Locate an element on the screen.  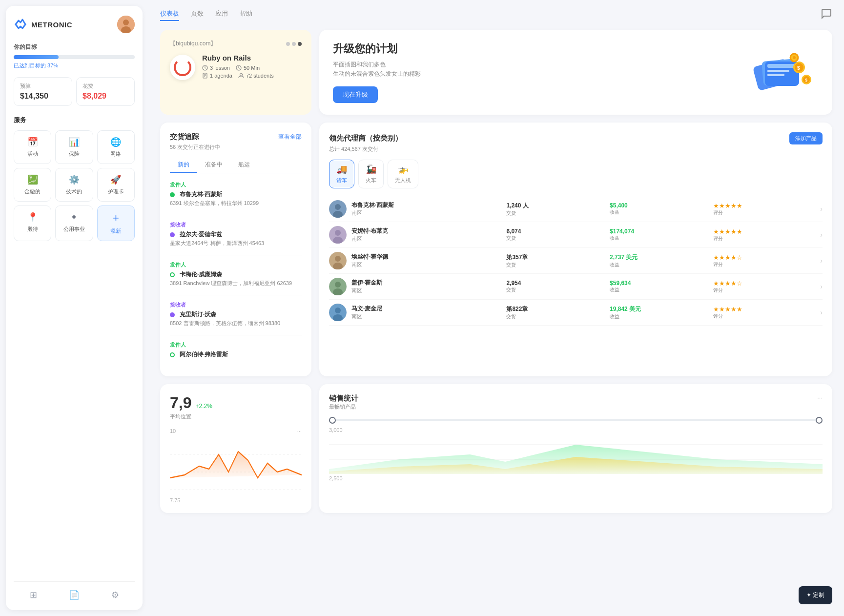
avg-big-number: 7,9 is located at coordinates (181, 403).